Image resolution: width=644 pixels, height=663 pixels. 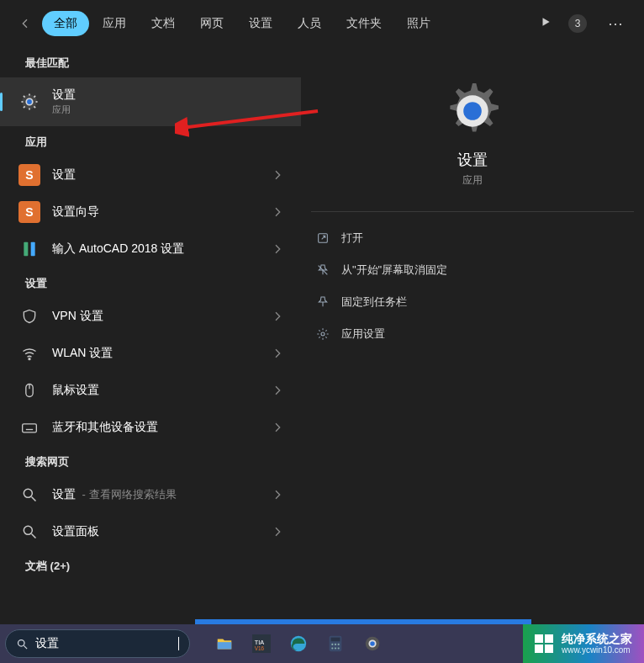 I want to click on windows-logo-icon, so click(x=544, y=644).